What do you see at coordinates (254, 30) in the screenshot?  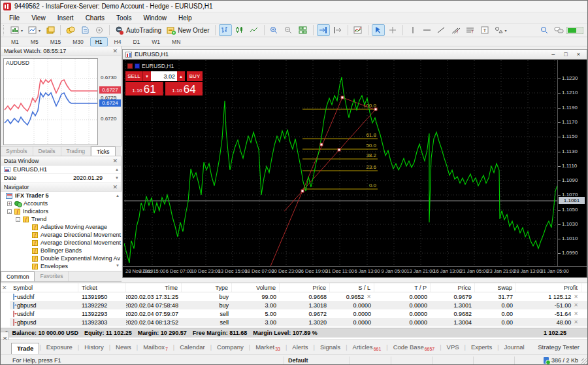 I see `line-chart-button` at bounding box center [254, 30].